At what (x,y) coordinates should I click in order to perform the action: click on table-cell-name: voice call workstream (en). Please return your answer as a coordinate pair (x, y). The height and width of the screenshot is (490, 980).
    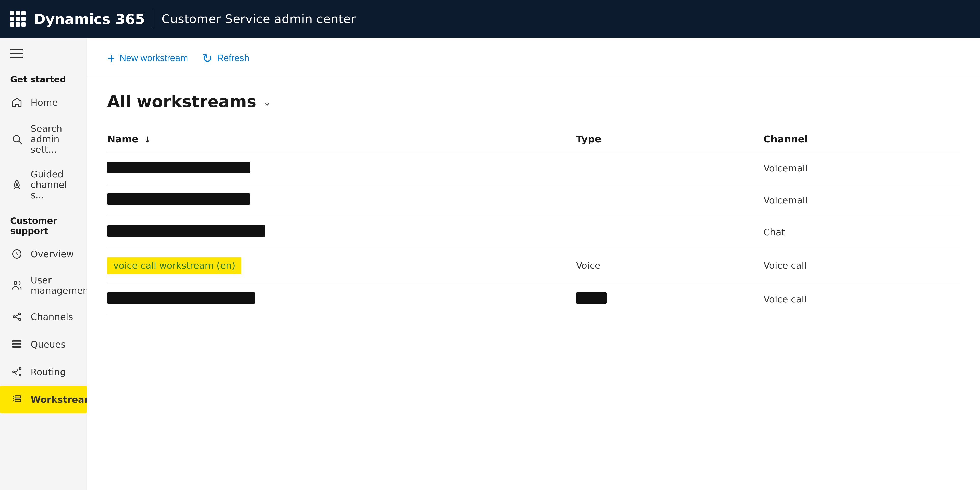
    Looking at the image, I should click on (342, 266).